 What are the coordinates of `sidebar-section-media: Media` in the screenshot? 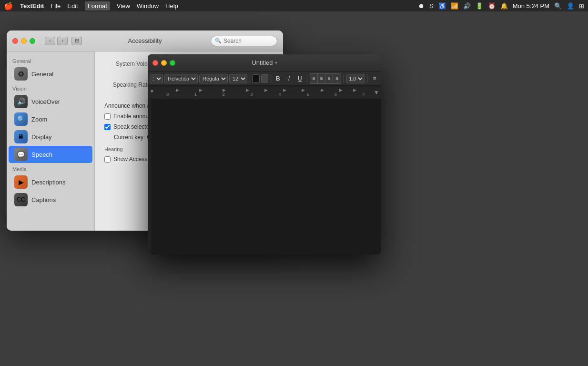 It's located at (51, 168).